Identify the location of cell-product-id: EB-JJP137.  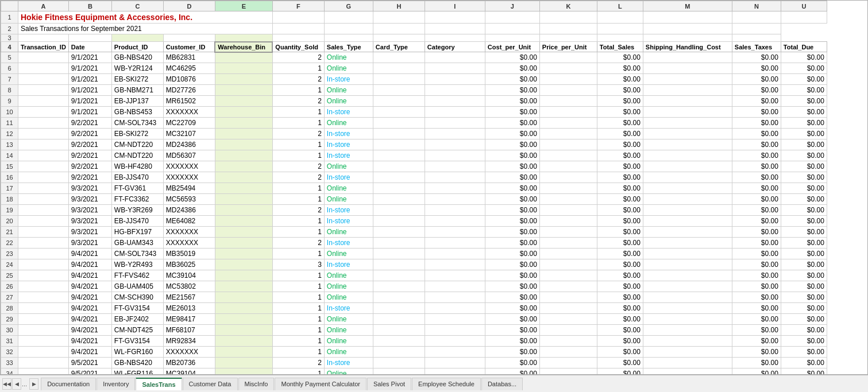
(137, 101).